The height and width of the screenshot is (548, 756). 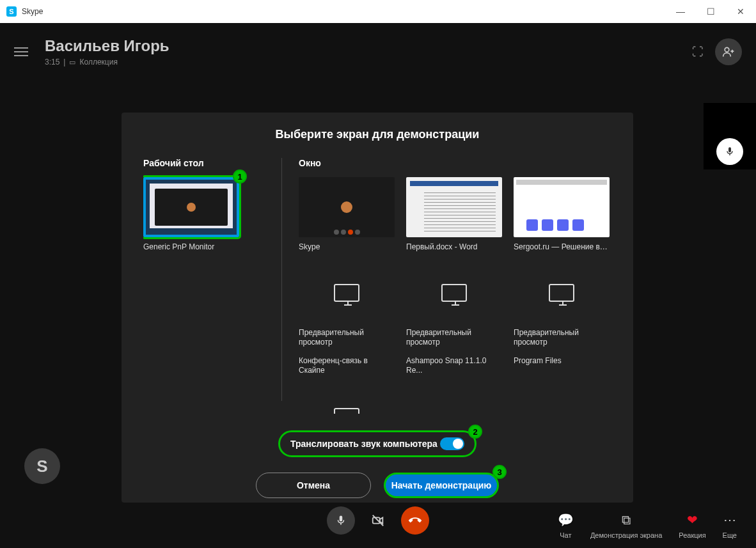 What do you see at coordinates (347, 366) in the screenshot?
I see `preview-sublabel: Конференц-связь в Скайпе` at bounding box center [347, 366].